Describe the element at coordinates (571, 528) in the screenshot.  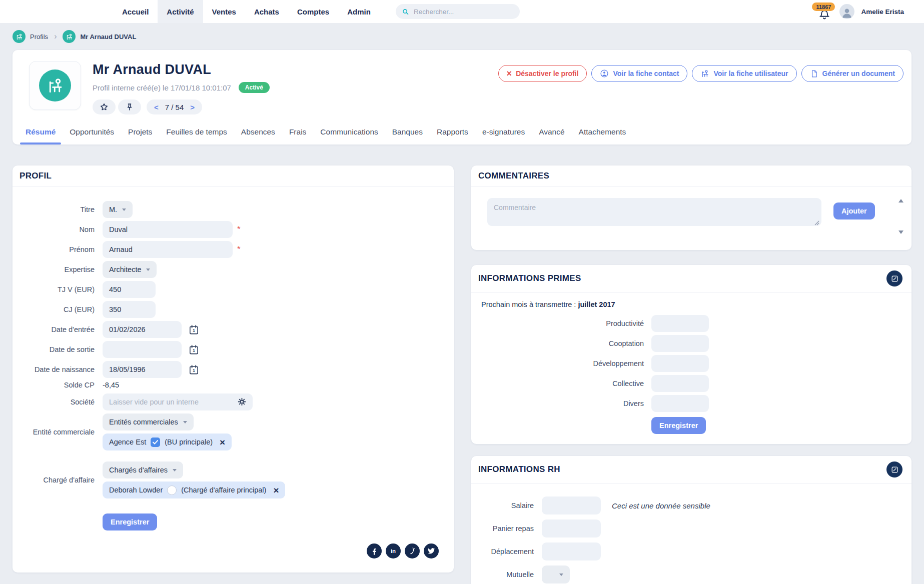
I see `panier-repas-input` at that location.